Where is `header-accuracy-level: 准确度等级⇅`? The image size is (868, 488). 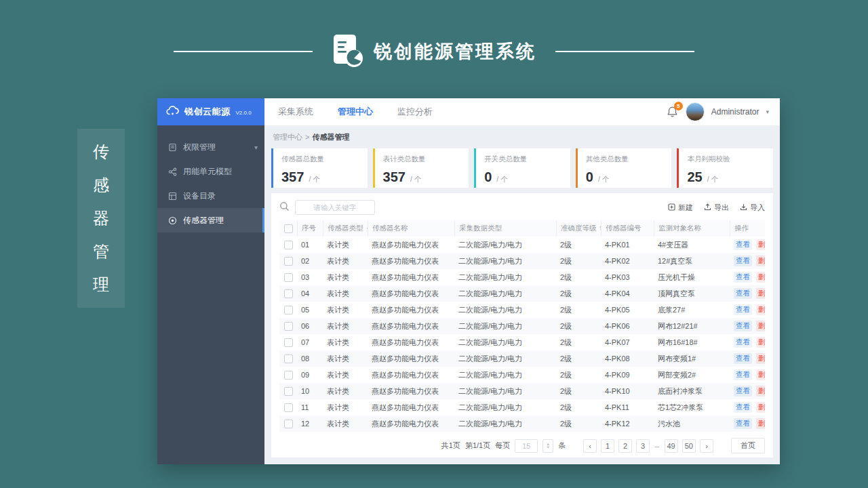 header-accuracy-level: 准确度等级⇅ is located at coordinates (578, 228).